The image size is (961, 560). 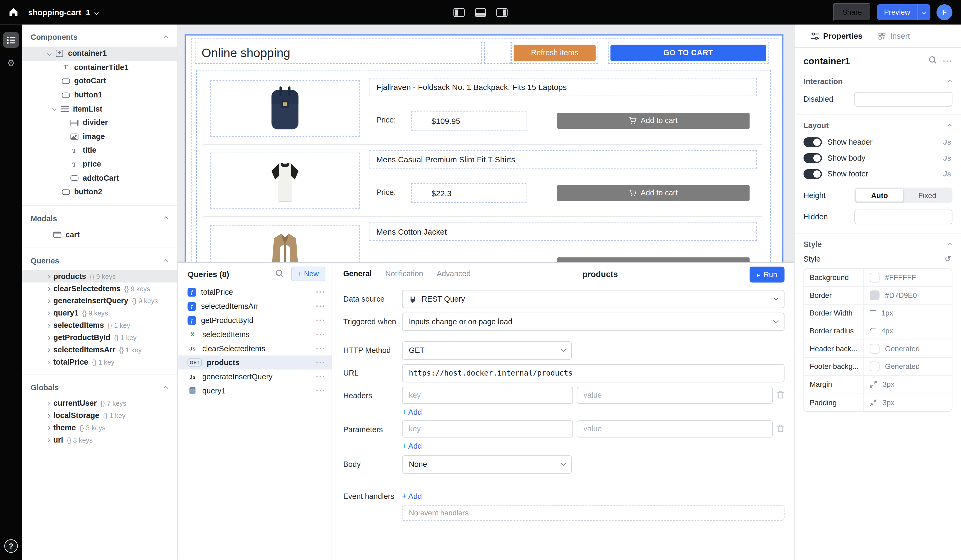 What do you see at coordinates (878, 81) in the screenshot?
I see `interaction-section-header: Interaction` at bounding box center [878, 81].